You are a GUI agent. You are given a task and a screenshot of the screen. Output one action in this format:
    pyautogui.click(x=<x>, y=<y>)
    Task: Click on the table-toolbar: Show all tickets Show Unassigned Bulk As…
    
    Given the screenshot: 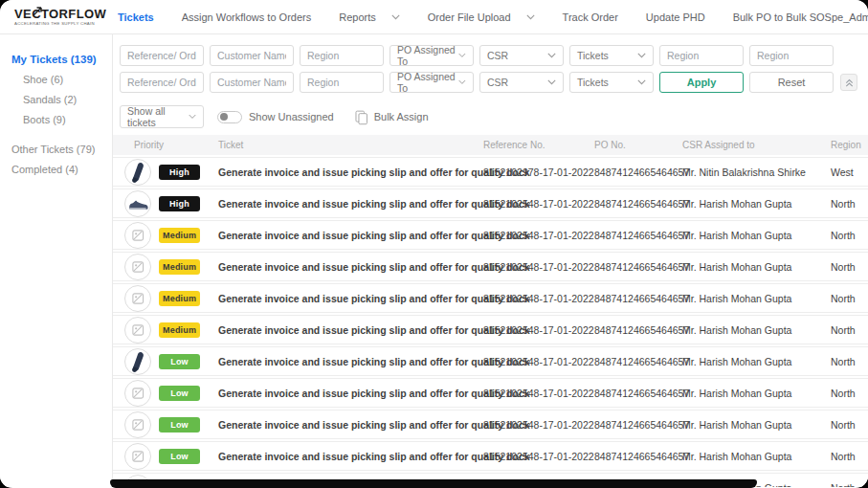 What is the action you would take?
    pyautogui.click(x=494, y=117)
    